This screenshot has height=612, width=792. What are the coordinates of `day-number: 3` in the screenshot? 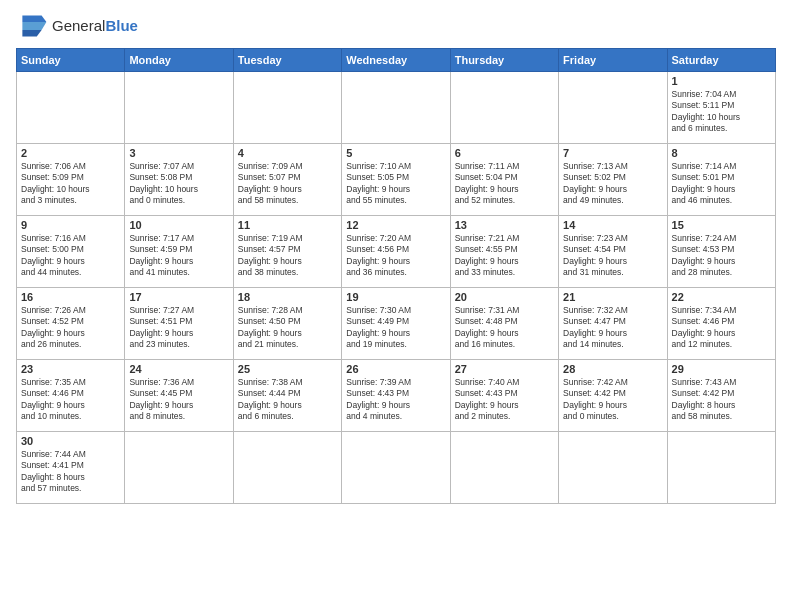 It's located at (178, 153).